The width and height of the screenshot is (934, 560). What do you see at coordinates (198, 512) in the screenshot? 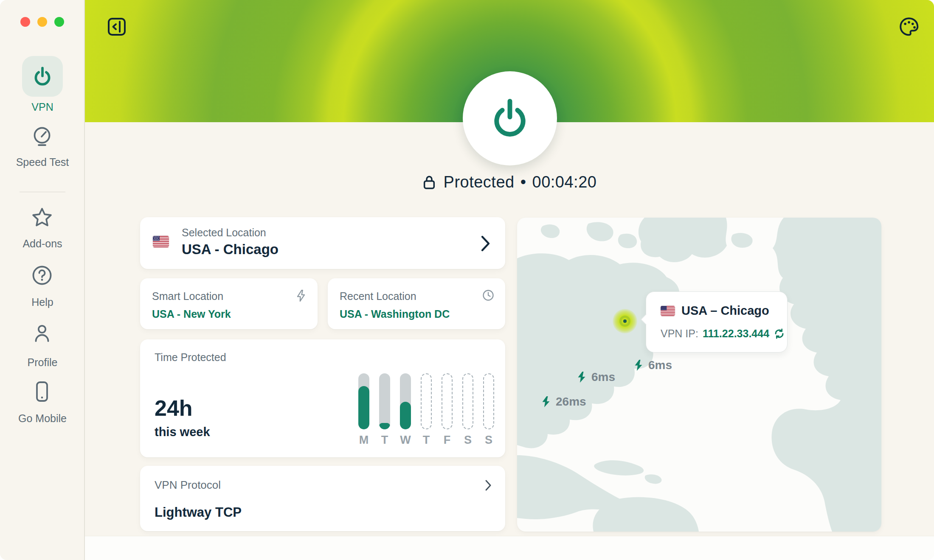
I see `vpn-protocol-value: Lightway TCP` at bounding box center [198, 512].